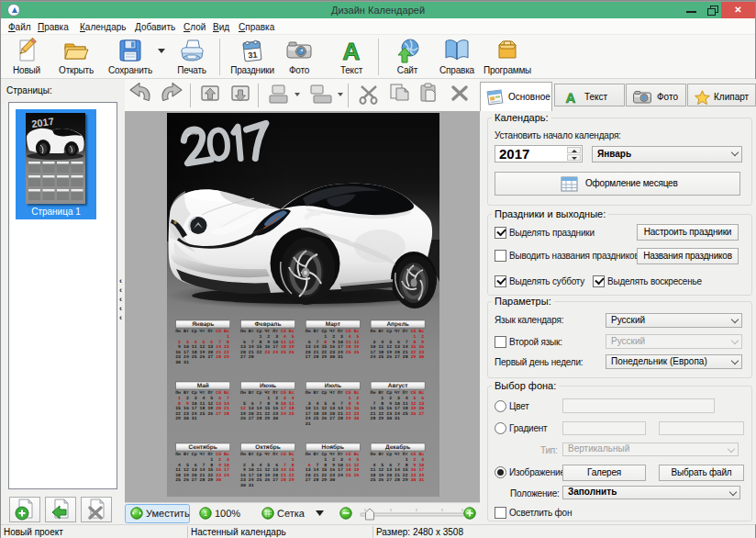  What do you see at coordinates (333, 448) in the screenshot?
I see `svg-text: Ноябрь` at bounding box center [333, 448].